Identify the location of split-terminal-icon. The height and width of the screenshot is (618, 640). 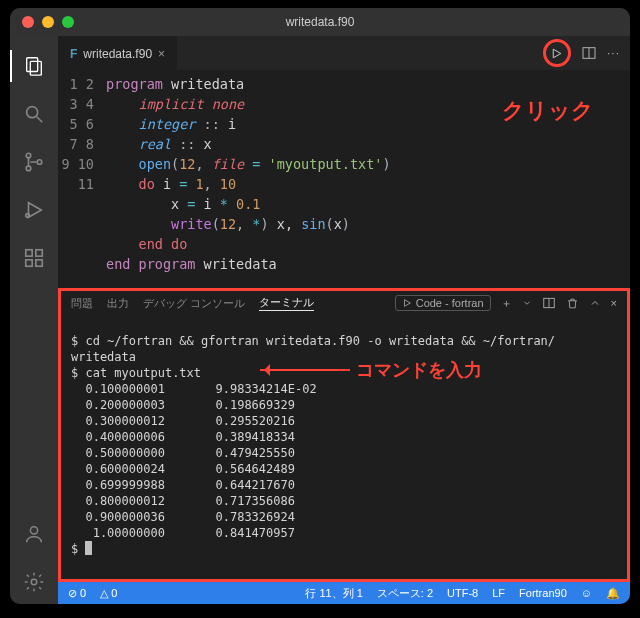
(549, 303).